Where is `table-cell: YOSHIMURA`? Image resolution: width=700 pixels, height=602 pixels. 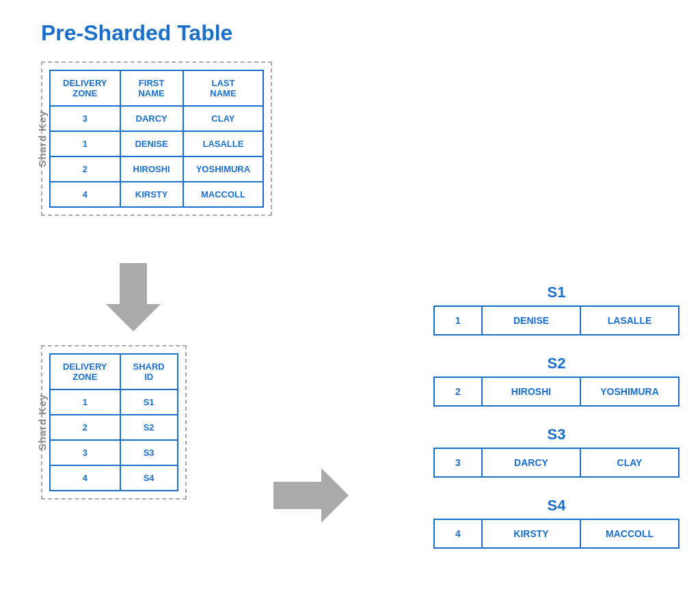 table-cell: YOSHIMURA is located at coordinates (223, 169).